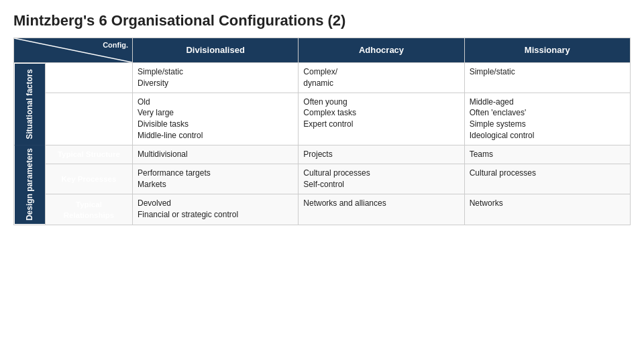  What do you see at coordinates (216, 51) in the screenshot?
I see `col-header-divisionalised: Divisionalised` at bounding box center [216, 51].